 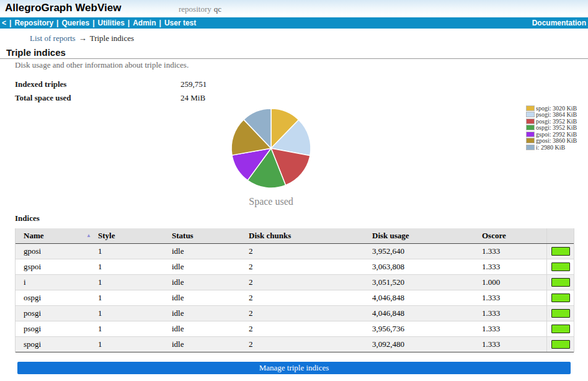 I want to click on nav-item-queries: Queries, so click(x=76, y=23).